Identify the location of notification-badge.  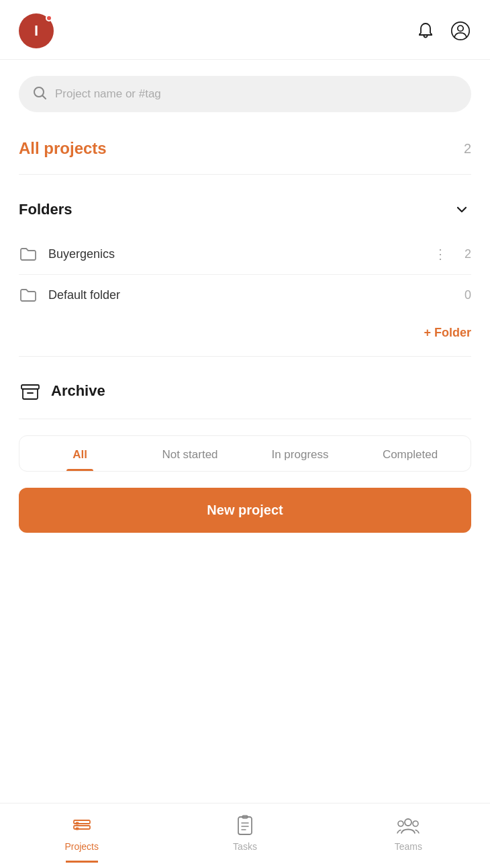
(49, 18).